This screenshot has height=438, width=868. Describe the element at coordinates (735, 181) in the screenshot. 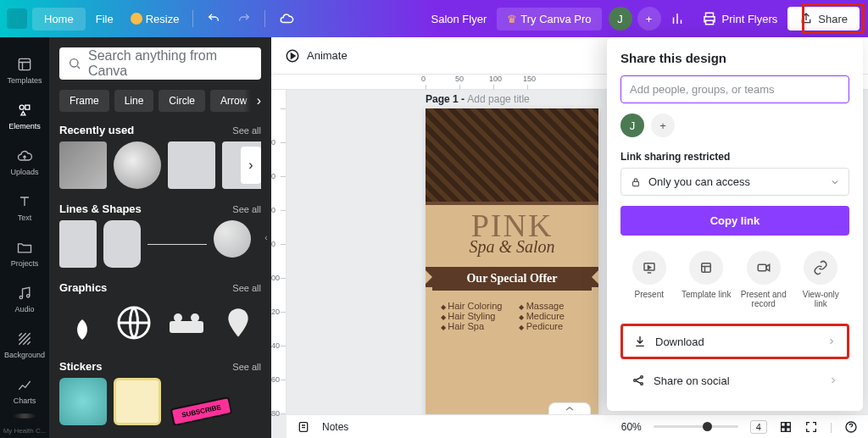

I see `access-select: Only you can access` at that location.